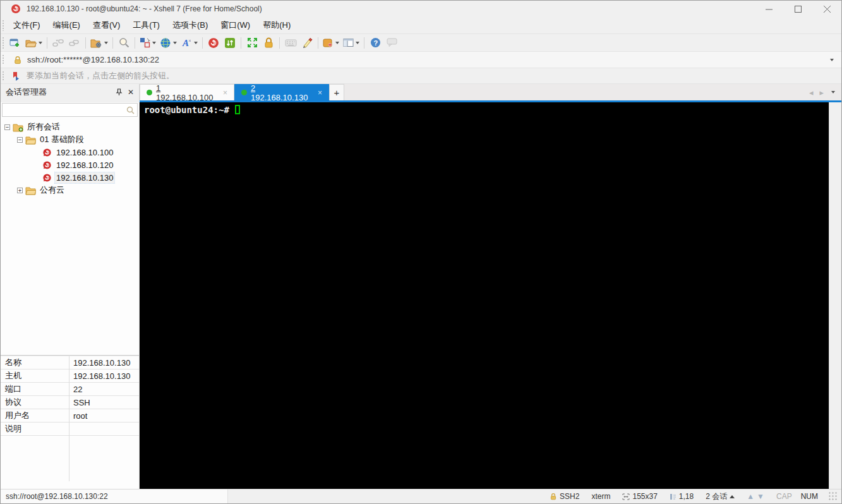 The width and height of the screenshot is (842, 504). What do you see at coordinates (58, 43) in the screenshot?
I see `disconnect-button` at bounding box center [58, 43].